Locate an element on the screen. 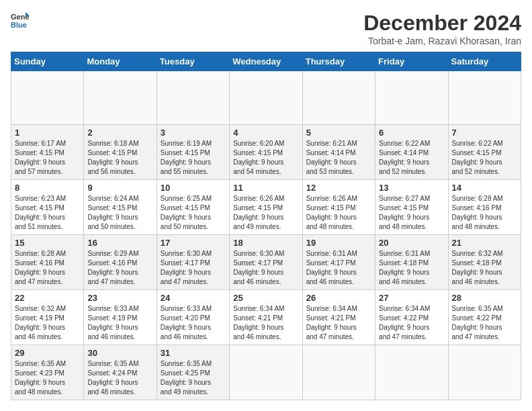 Image resolution: width=532 pixels, height=411 pixels. calendar-week-row: 1Sunrise: 6:17 AM Sunset: 4:15 PM Daylig… is located at coordinates (266, 152).